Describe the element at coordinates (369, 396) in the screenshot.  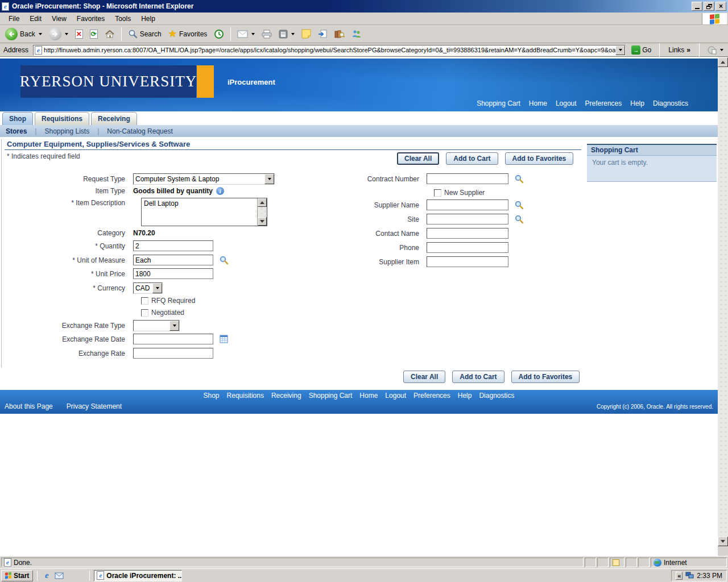
I see `footer-link-home: Home` at that location.